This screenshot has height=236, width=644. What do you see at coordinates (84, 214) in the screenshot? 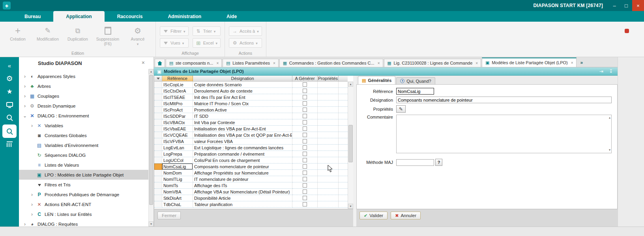
I see `tree-item: › LEN : Listes sur Entités` at bounding box center [84, 214].